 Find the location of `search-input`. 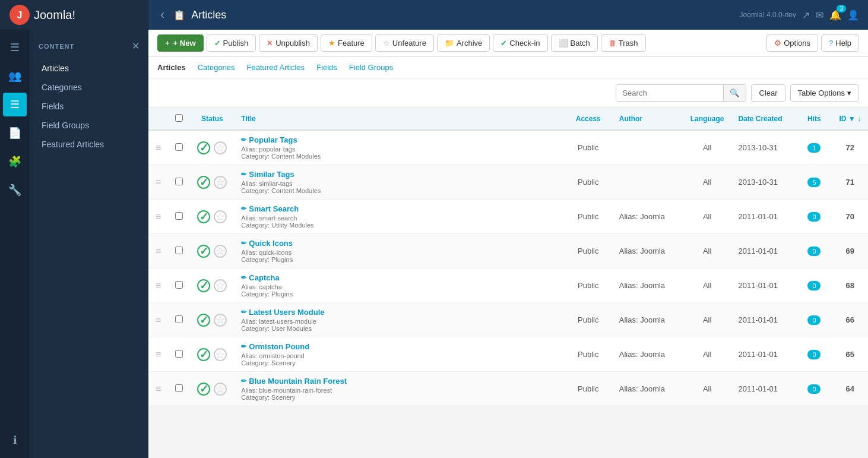

search-input is located at coordinates (670, 93).